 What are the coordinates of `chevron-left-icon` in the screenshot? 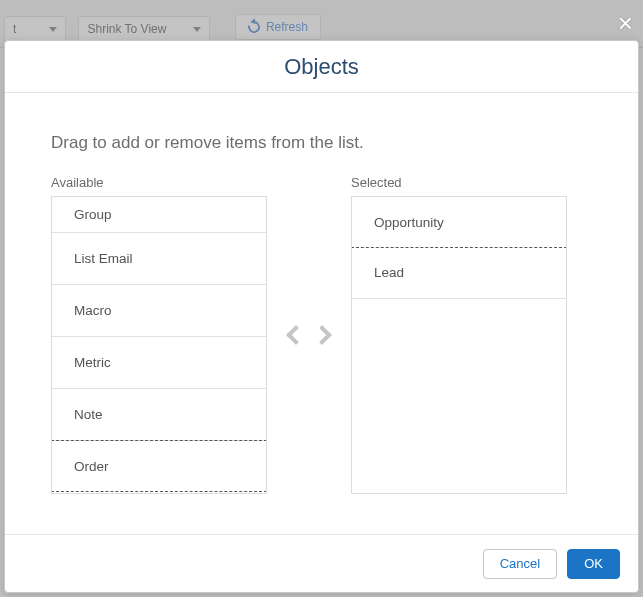 It's located at (296, 335).